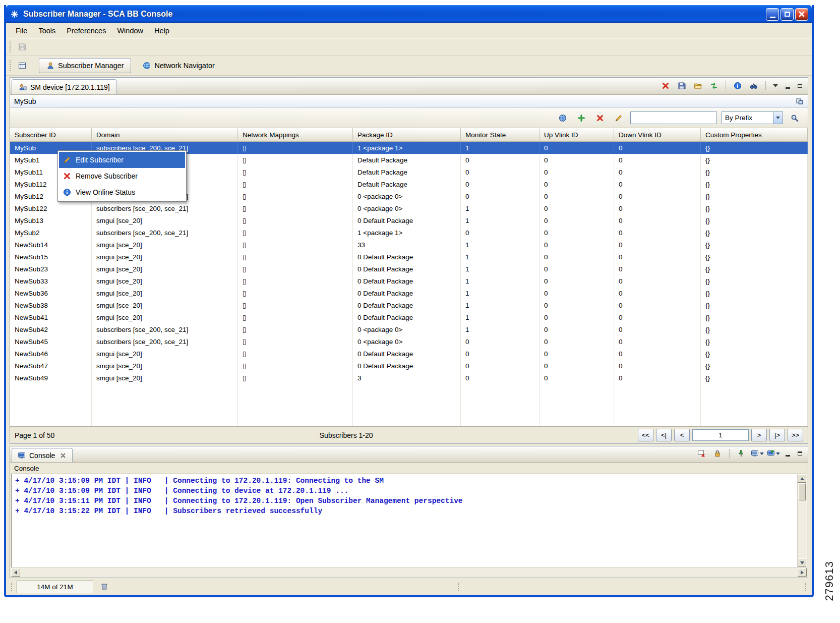 Image resolution: width=840 pixels, height=623 pixels. What do you see at coordinates (757, 454) in the screenshot?
I see `display-console-button` at bounding box center [757, 454].